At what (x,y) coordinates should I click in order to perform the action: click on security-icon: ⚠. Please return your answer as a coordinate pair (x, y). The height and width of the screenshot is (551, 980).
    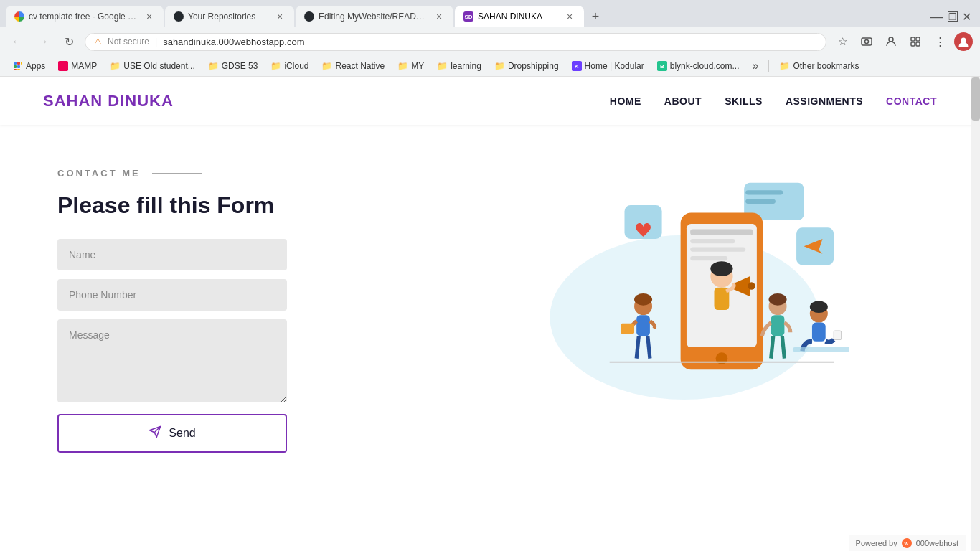
    Looking at the image, I should click on (98, 42).